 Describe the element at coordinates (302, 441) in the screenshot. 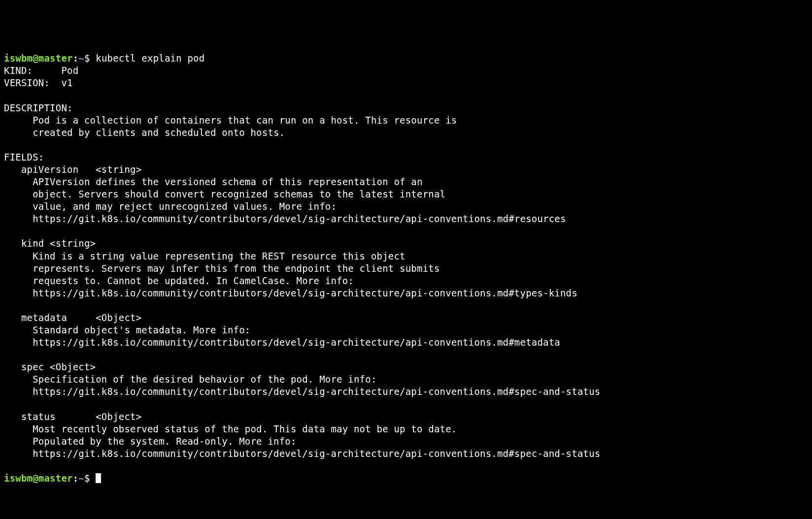

I see `field-status-body: Most recently observed status of the pod…` at that location.